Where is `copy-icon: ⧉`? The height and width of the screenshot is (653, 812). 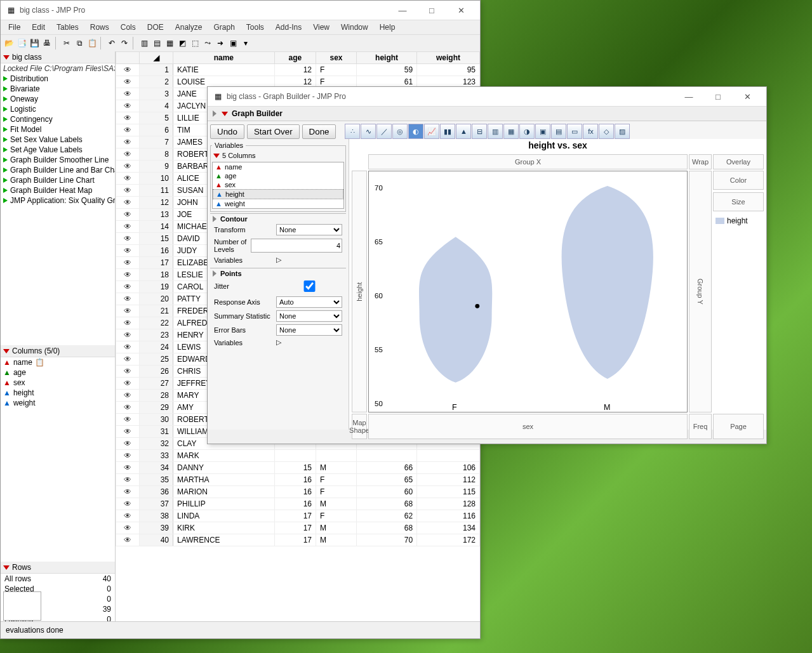
copy-icon: ⧉ is located at coordinates (79, 43).